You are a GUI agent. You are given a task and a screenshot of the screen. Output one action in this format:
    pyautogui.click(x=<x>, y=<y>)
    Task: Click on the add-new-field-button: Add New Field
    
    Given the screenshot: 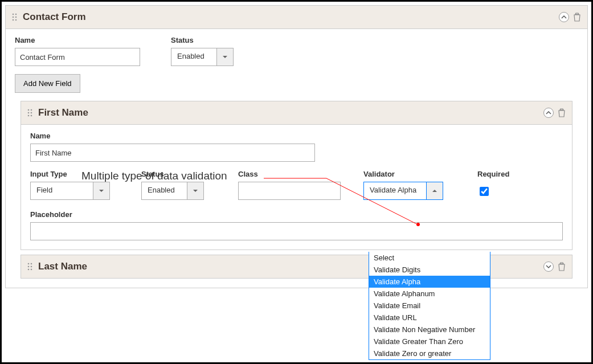 What is the action you would take?
    pyautogui.click(x=48, y=83)
    